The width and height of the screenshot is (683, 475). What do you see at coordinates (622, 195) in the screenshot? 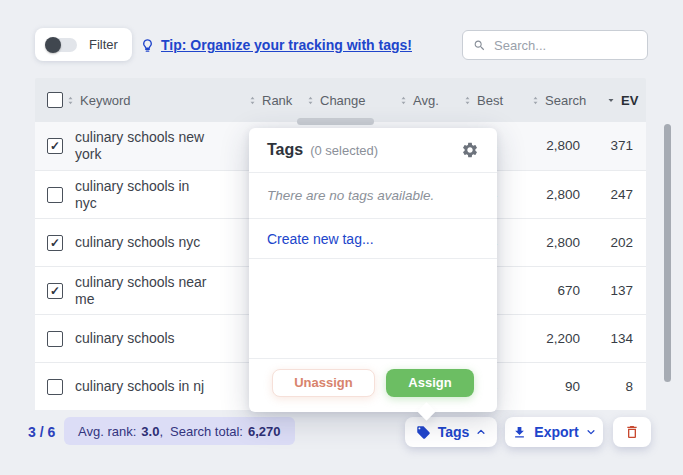
I see `ev-cell: 247` at bounding box center [622, 195].